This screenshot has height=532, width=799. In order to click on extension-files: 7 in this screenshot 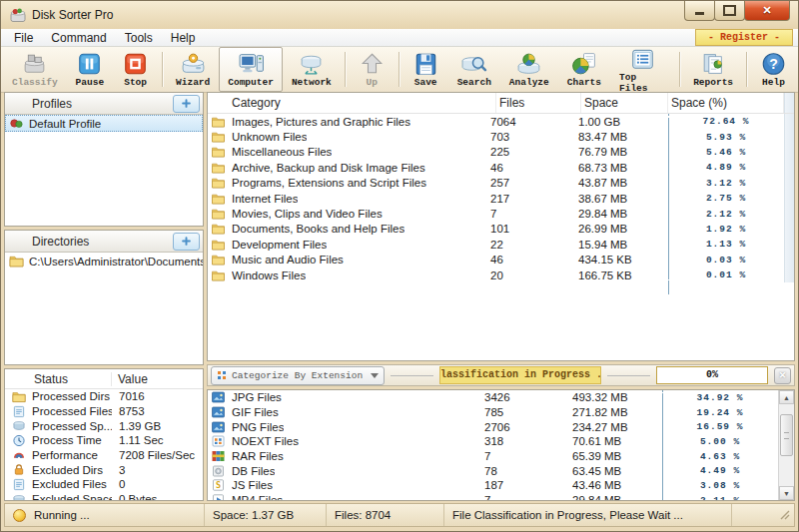, I will do `click(525, 456)`.